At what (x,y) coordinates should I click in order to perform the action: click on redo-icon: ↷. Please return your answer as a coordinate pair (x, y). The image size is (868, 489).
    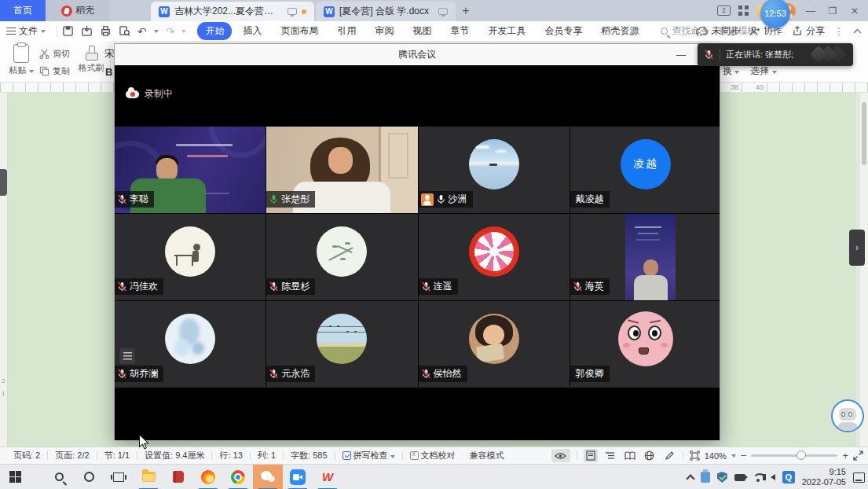
    Looking at the image, I should click on (170, 31).